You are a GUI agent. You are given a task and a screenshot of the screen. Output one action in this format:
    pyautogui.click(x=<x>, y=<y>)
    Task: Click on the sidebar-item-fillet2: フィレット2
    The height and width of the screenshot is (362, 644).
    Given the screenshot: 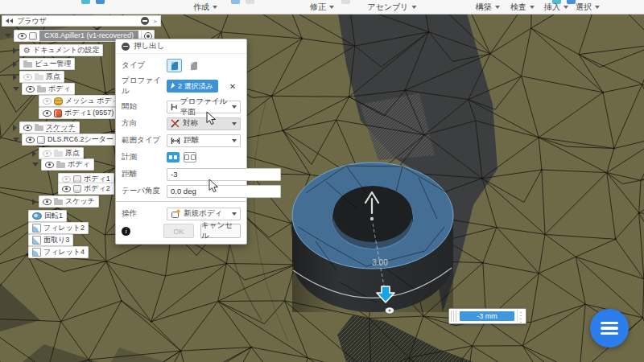 What is the action you would take?
    pyautogui.click(x=58, y=228)
    